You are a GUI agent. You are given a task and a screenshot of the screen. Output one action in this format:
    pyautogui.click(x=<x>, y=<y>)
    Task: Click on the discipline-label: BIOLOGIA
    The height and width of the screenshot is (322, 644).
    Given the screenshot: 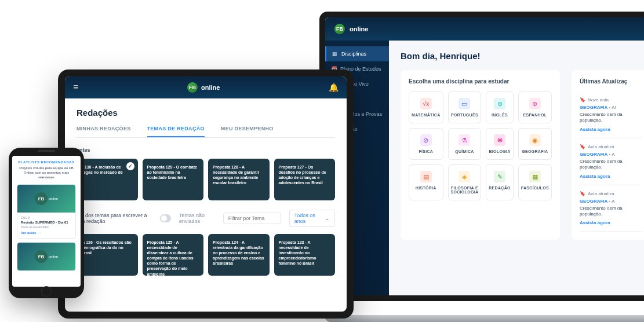 What is the action you would take?
    pyautogui.click(x=500, y=152)
    